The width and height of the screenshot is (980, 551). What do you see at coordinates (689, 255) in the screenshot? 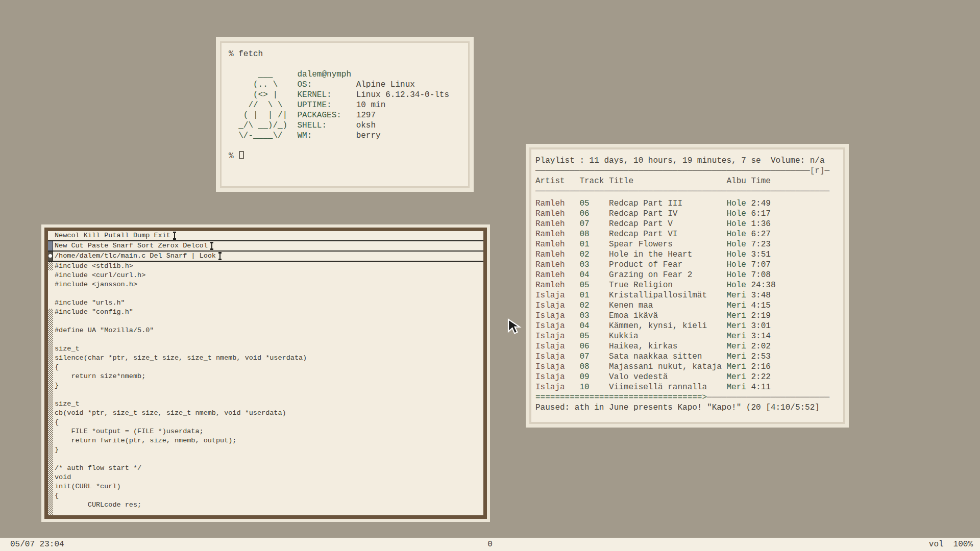
I see `playlist-track-row: Ramleh 02 Hole in the Heart Hole 3:51` at bounding box center [689, 255].